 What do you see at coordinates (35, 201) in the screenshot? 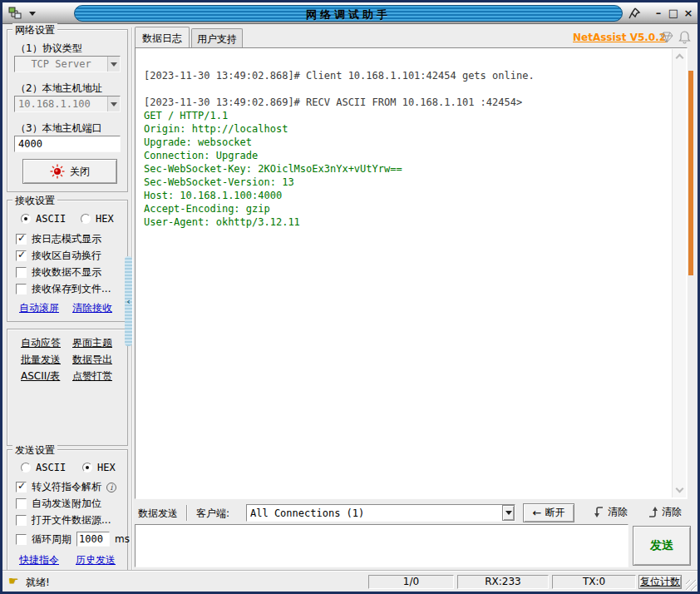
I see `recv-settings-title: 接收设置` at bounding box center [35, 201].